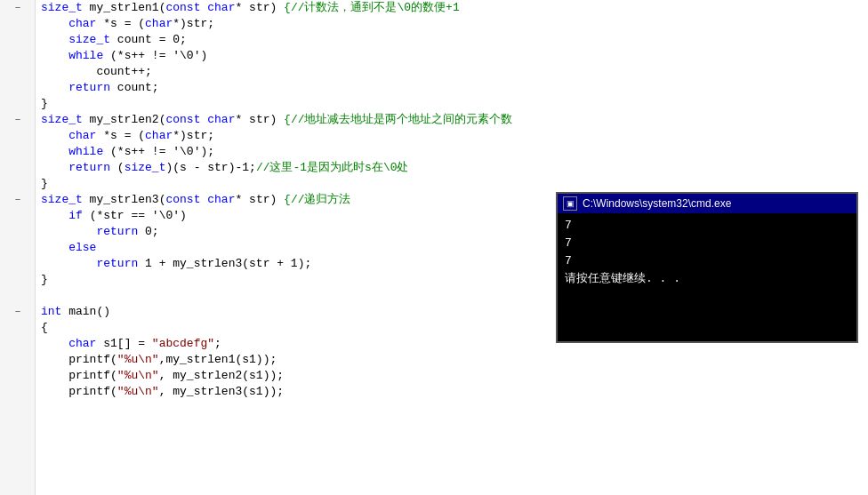 This screenshot has width=868, height=495. Describe the element at coordinates (452, 168) in the screenshot. I see `code-line: return (size_t)(s - str)-1;//这里-1是因为此时s在…` at that location.